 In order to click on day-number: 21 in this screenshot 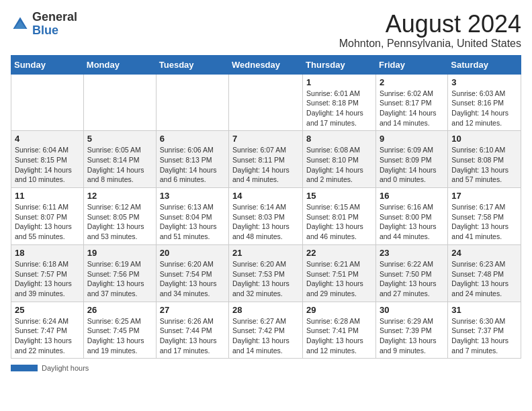, I will do `click(266, 253)`.